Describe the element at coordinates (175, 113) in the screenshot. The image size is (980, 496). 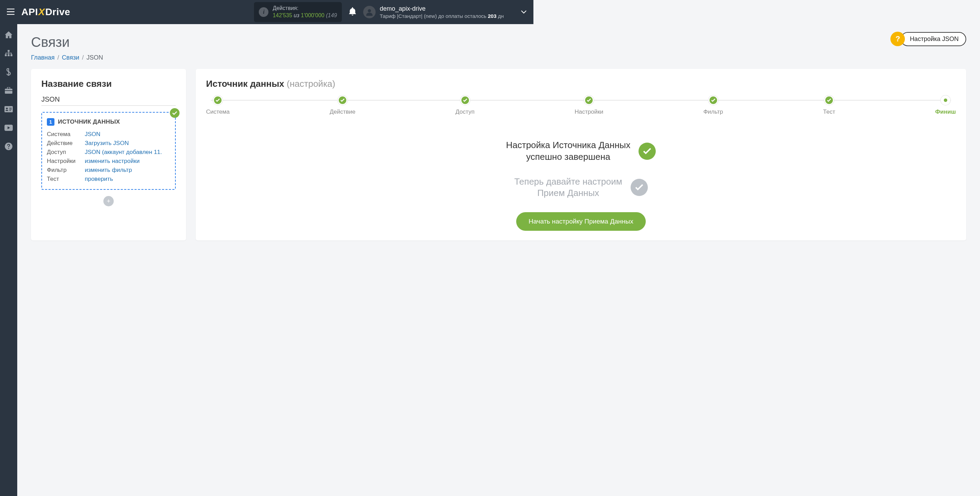
I see `check-icon` at that location.